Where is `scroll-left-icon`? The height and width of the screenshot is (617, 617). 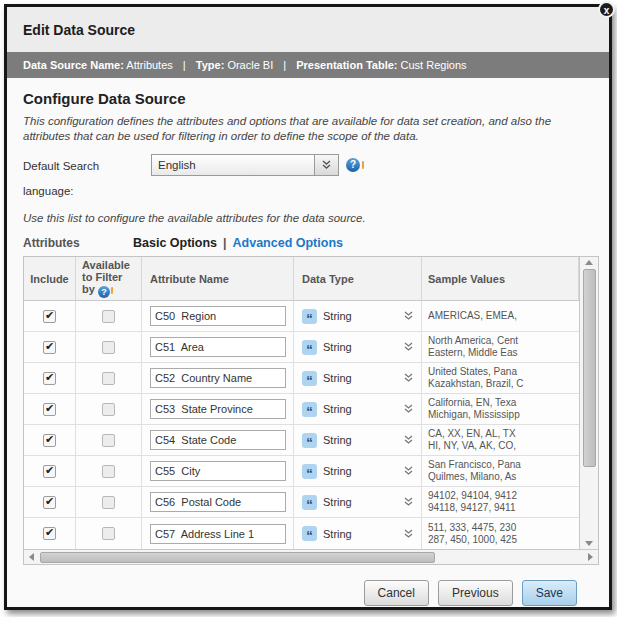 scroll-left-icon is located at coordinates (32, 557).